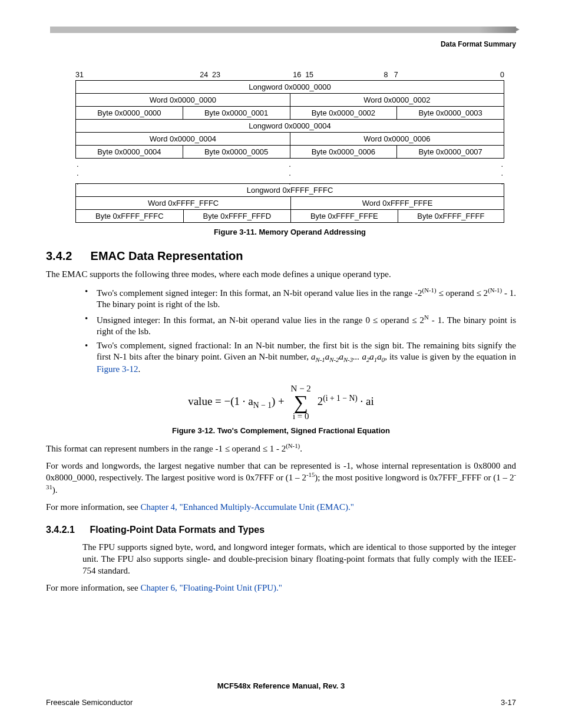  Describe the element at coordinates (414, 477) in the screenshot. I see `text: ); the most positive longword is 0x7FFF_…` at that location.